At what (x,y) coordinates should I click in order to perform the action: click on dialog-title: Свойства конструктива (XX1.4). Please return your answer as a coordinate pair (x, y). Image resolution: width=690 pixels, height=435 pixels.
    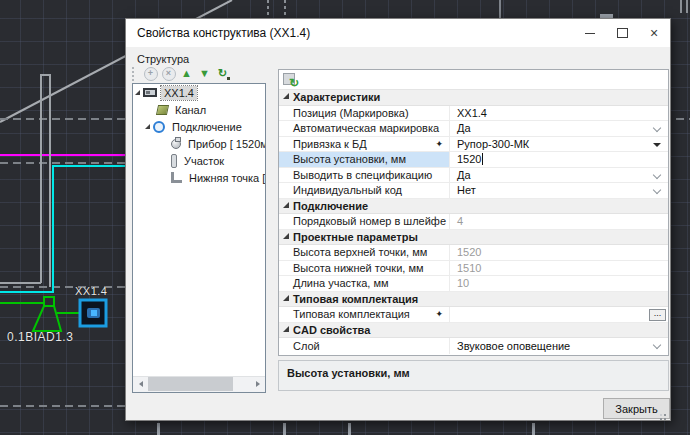
    Looking at the image, I should click on (350, 33).